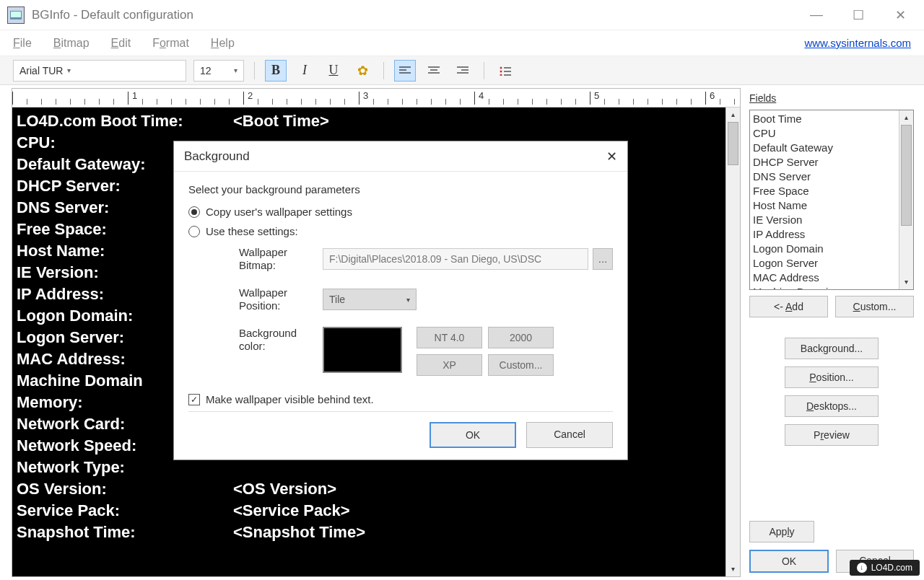 The width and height of the screenshot is (924, 580). I want to click on editor-row: Snapshot Time:<Snapshot Time>, so click(369, 532).